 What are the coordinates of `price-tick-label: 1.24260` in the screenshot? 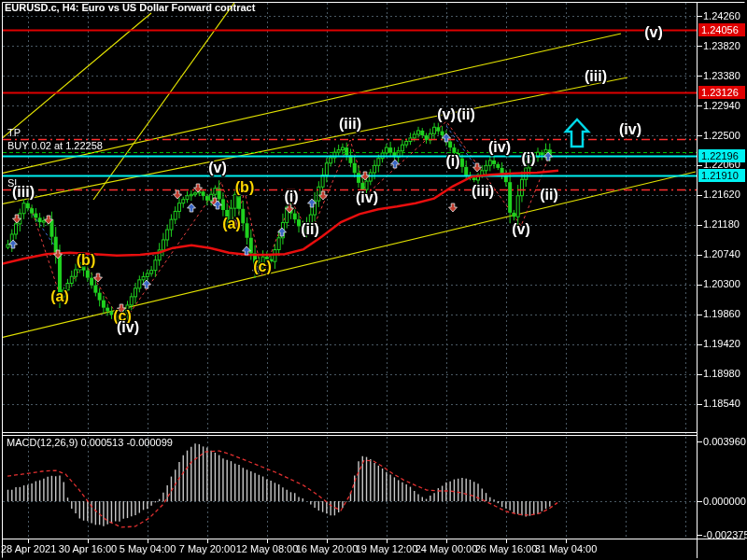 It's located at (722, 17).